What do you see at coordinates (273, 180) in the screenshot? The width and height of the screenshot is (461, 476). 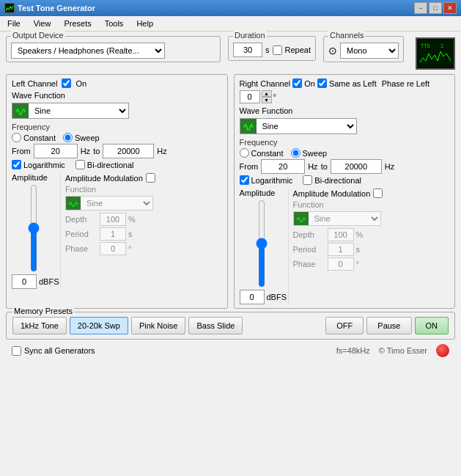 I see `right-log-label: Logarithmic` at bounding box center [273, 180].